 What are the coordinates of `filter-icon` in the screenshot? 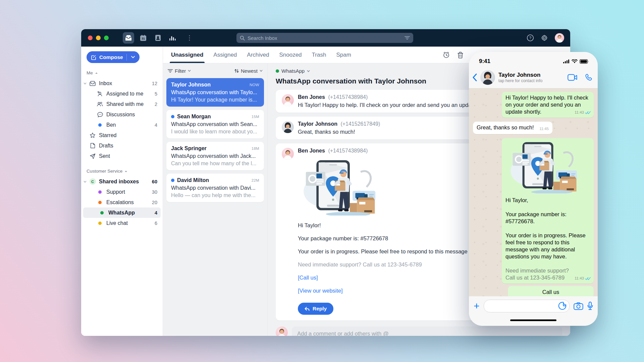 It's located at (170, 71).